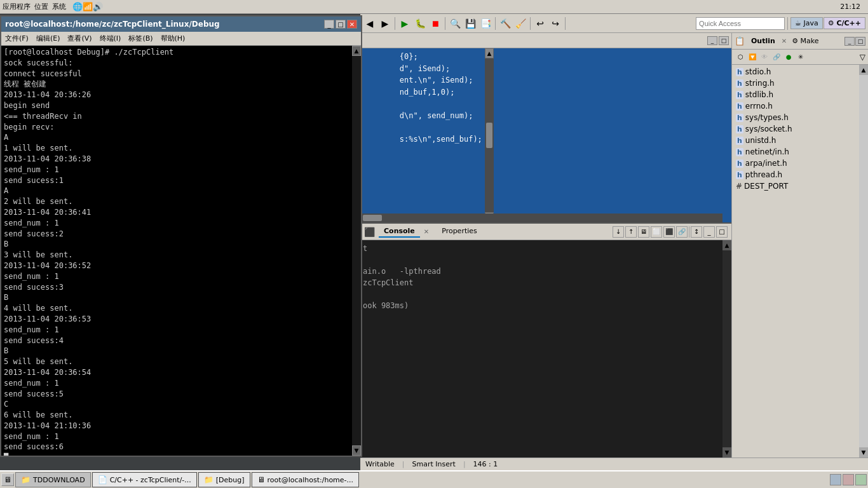  What do you see at coordinates (740, 57) in the screenshot?
I see `outline-toolbar-btn-1: ⬡` at bounding box center [740, 57].